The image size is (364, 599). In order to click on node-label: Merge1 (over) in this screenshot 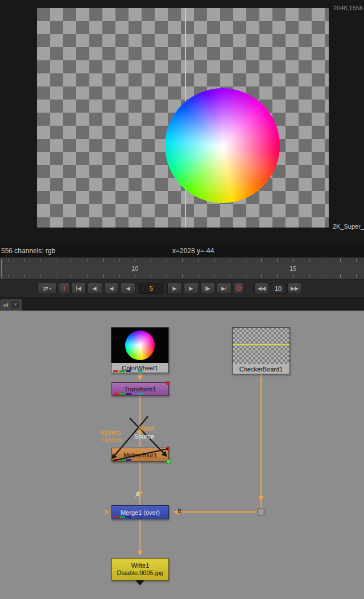, I will do `click(140, 513)`.